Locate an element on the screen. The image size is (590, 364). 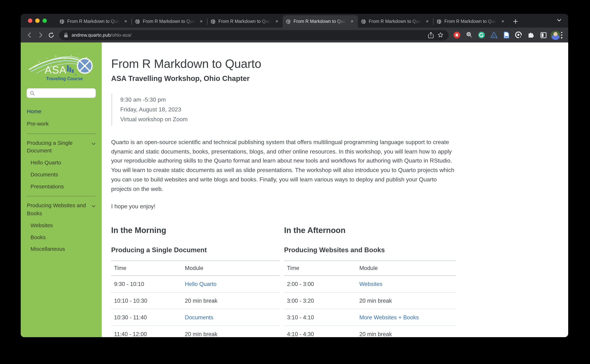
back-button is located at coordinates (29, 35).